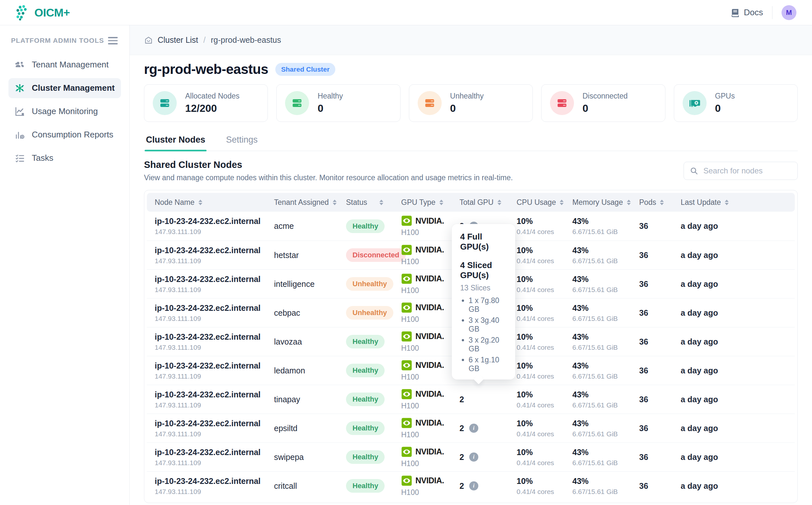 This screenshot has height=505, width=812. Describe the element at coordinates (488, 305) in the screenshot. I see `slice-item: 1 x 7g.80 GB` at that location.